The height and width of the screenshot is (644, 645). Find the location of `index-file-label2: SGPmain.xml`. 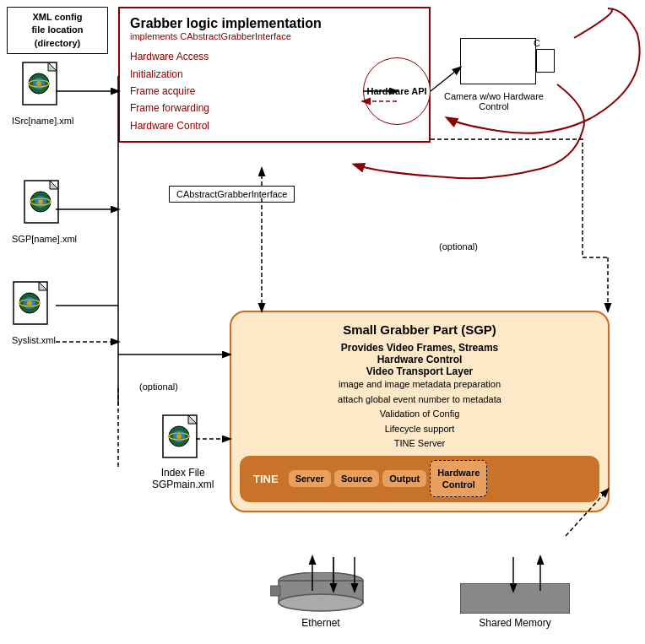

index-file-label2: SGPmain.xml is located at coordinates (182, 484).